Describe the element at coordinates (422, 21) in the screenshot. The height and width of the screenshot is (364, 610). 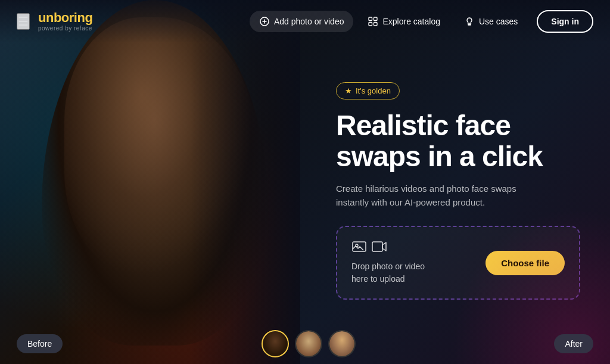
I see `nav-links: Add photo or video Explore catalog U` at that location.